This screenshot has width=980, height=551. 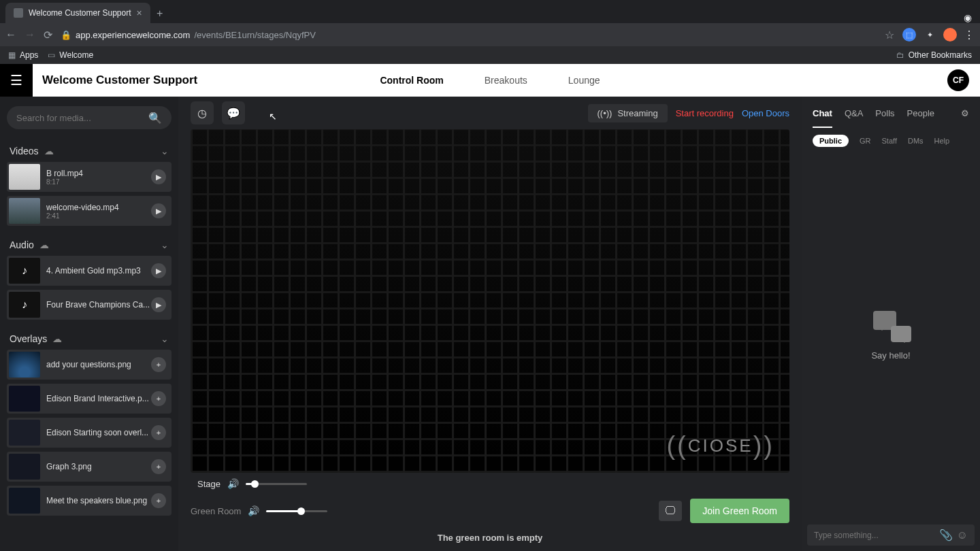 I want to click on nav-lounge: Lounge, so click(x=584, y=80).